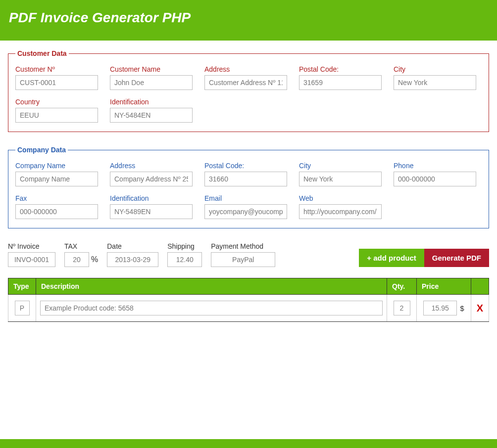  What do you see at coordinates (248, 20) in the screenshot?
I see `app-header: PDF Invoice Generator PHP` at bounding box center [248, 20].